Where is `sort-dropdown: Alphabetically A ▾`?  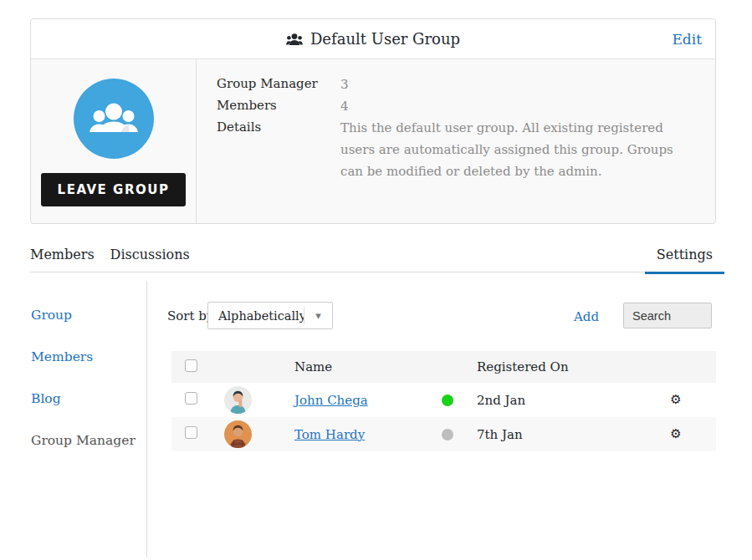 sort-dropdown: Alphabetically A ▾ is located at coordinates (270, 316).